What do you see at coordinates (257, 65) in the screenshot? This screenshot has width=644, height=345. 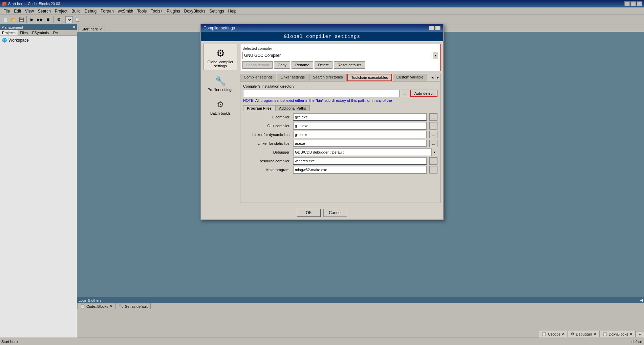 I see `set-as-default-button: Set as default` at bounding box center [257, 65].